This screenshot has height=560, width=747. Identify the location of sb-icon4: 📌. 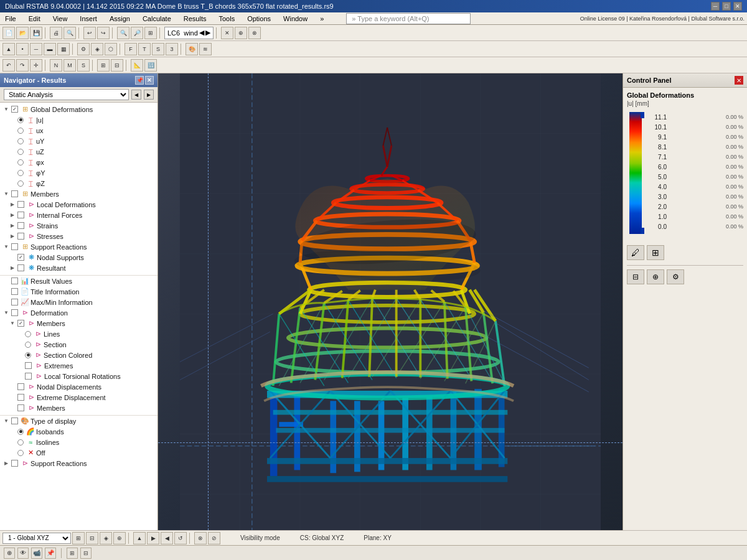
(50, 553).